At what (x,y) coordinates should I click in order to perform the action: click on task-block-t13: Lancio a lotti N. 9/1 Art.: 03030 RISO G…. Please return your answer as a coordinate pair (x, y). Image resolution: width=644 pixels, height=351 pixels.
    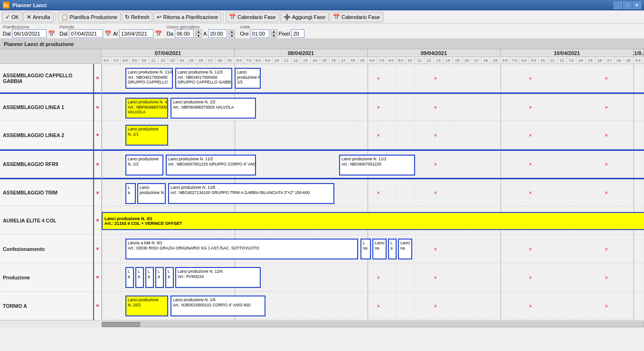
    Looking at the image, I should click on (242, 249).